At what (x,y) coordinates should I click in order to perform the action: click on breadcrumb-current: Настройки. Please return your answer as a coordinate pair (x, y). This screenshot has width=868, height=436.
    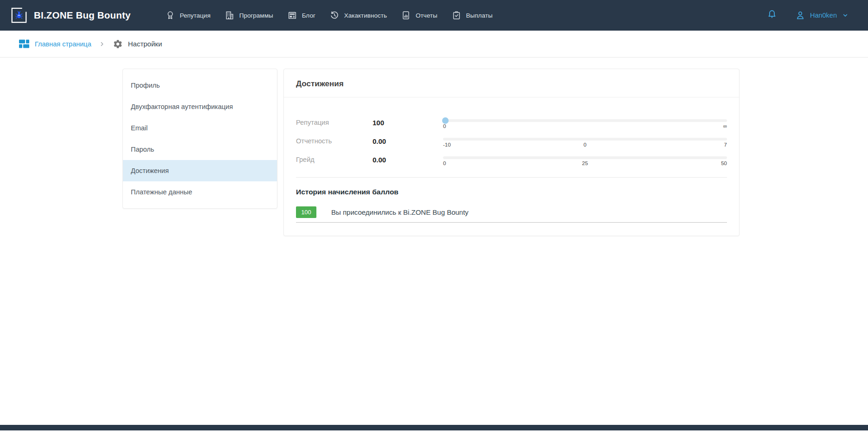
    Looking at the image, I should click on (137, 44).